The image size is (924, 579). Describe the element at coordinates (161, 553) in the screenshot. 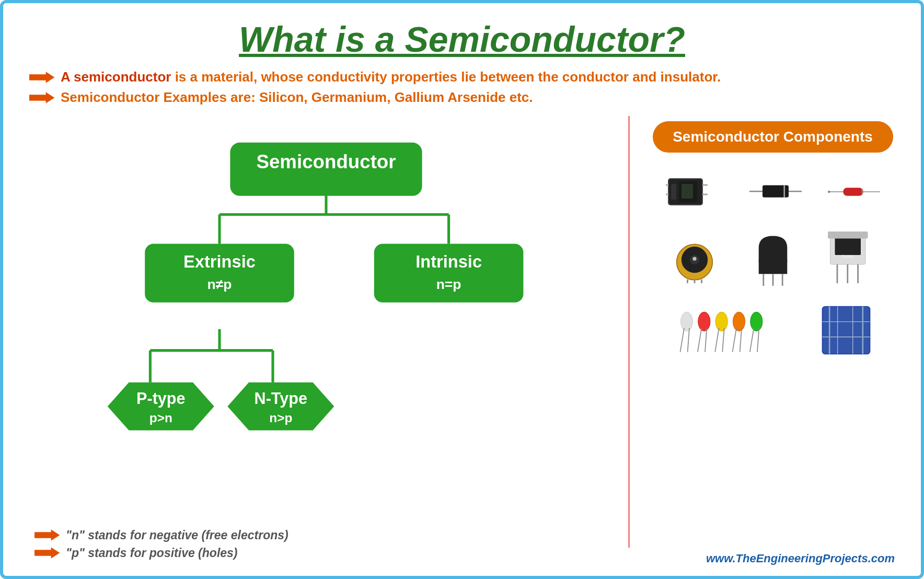

I see `note-row-2: "p" stands for positive (holes)` at that location.